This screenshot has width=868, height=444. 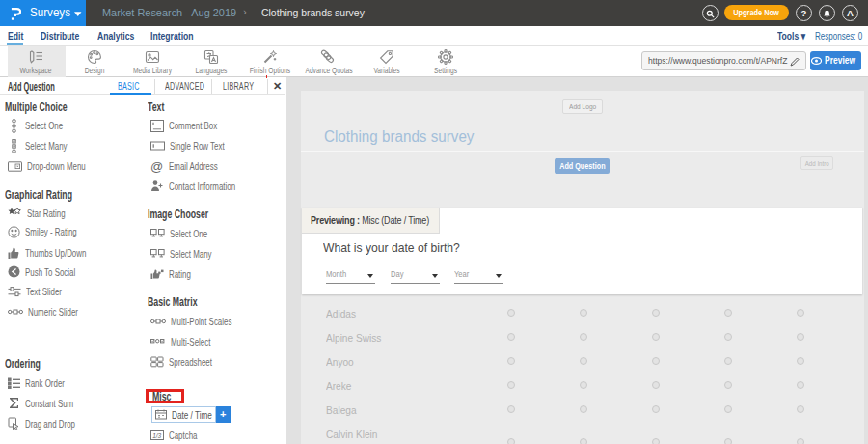 I want to click on svg-text: 1/3, so click(x=156, y=434).